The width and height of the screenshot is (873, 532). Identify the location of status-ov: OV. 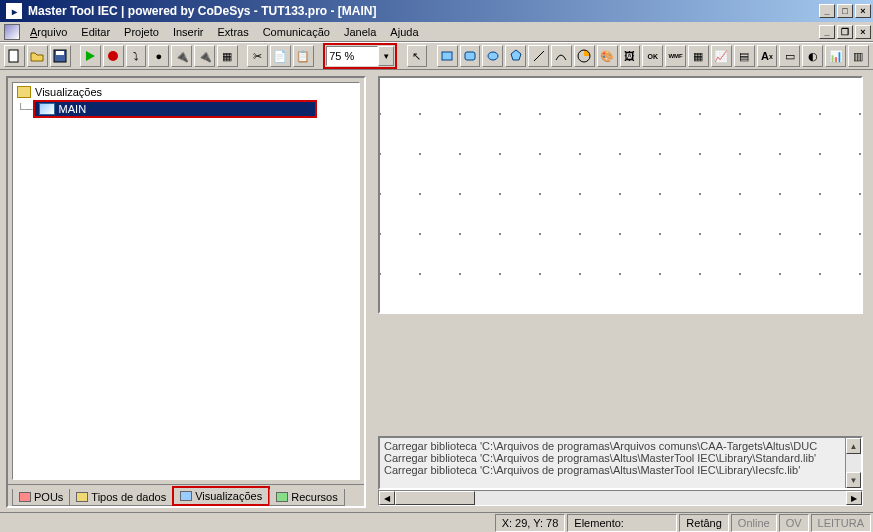
(794, 523).